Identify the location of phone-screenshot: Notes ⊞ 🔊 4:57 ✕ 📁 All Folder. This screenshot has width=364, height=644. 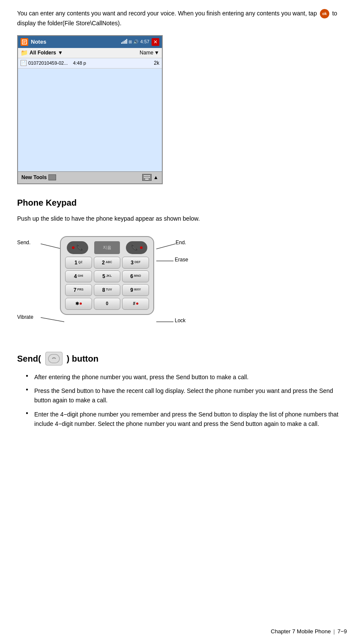
(90, 110).